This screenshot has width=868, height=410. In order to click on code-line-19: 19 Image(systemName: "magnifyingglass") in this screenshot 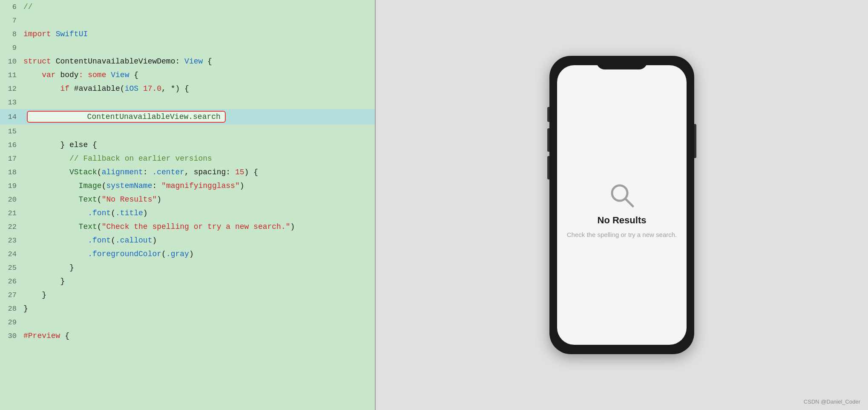, I will do `click(187, 186)`.